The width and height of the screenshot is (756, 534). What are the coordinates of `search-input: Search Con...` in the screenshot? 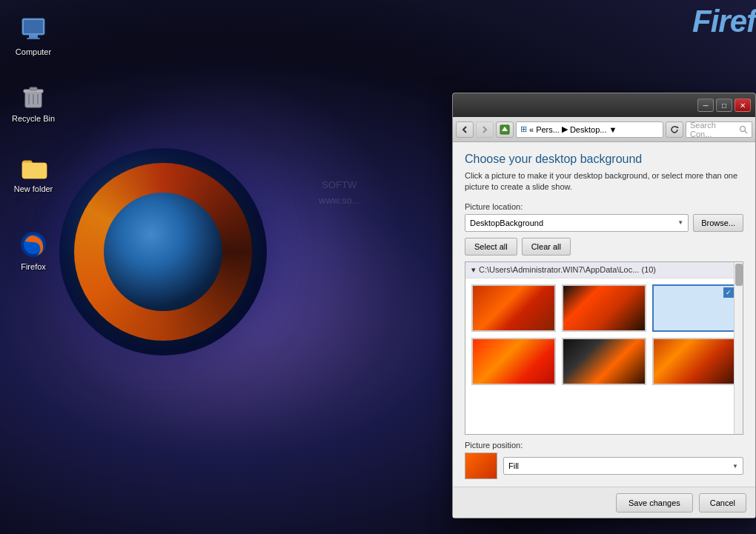 It's located at (719, 130).